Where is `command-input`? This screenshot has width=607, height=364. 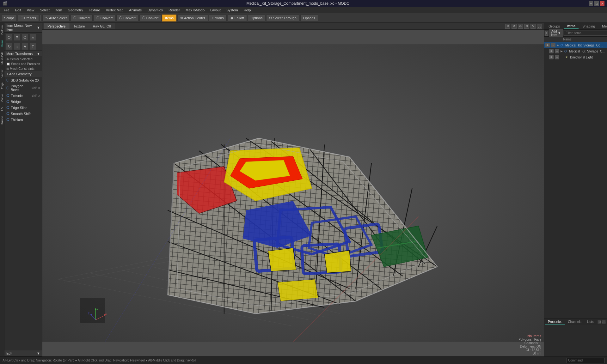
command-input is located at coordinates (586, 361).